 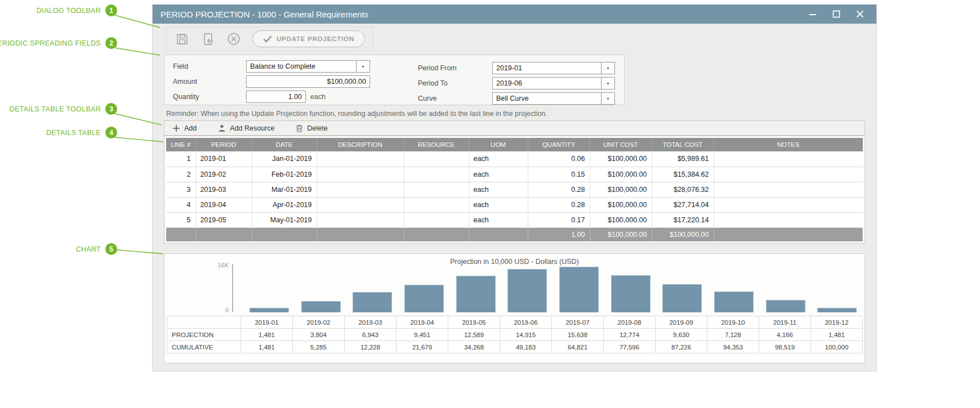 What do you see at coordinates (284, 174) in the screenshot?
I see `table-cell: Feb-01-2019` at bounding box center [284, 174].